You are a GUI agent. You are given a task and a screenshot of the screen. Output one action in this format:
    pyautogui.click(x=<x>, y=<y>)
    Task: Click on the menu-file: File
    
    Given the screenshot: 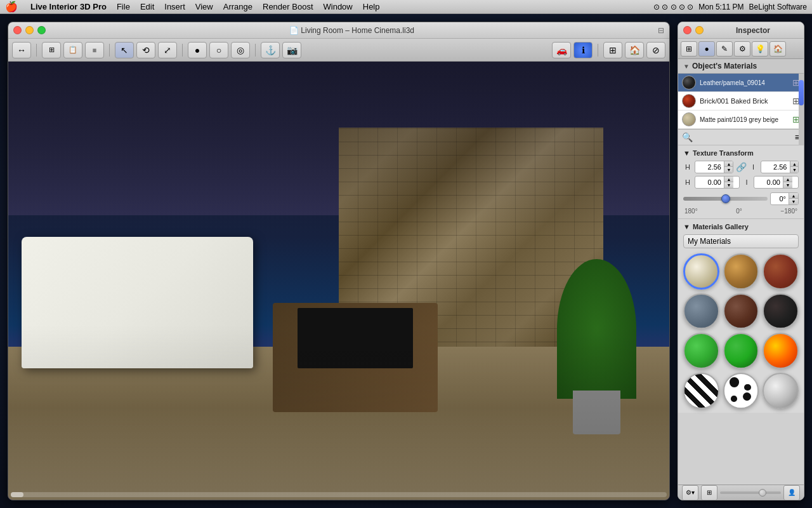 What is the action you would take?
    pyautogui.click(x=123, y=6)
    